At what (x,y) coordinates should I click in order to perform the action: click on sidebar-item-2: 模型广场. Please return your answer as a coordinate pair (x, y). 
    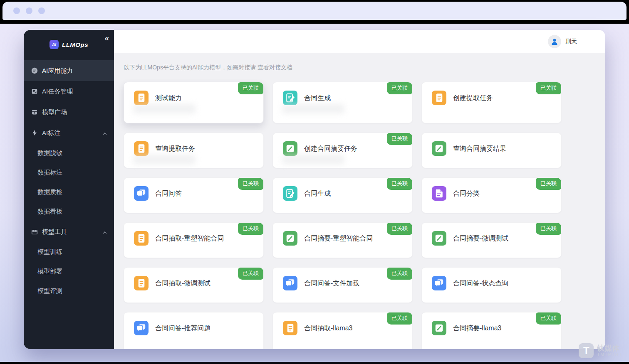
    Looking at the image, I should click on (69, 112).